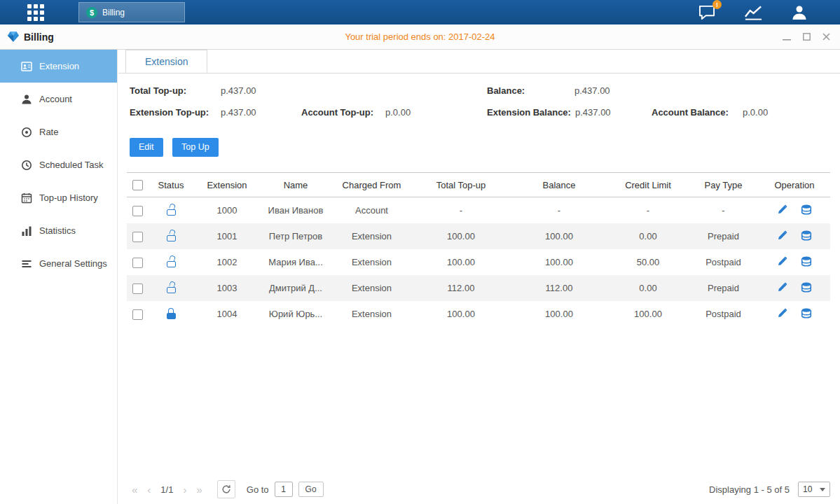 The width and height of the screenshot is (840, 504). I want to click on page-size-select: 10, so click(814, 489).